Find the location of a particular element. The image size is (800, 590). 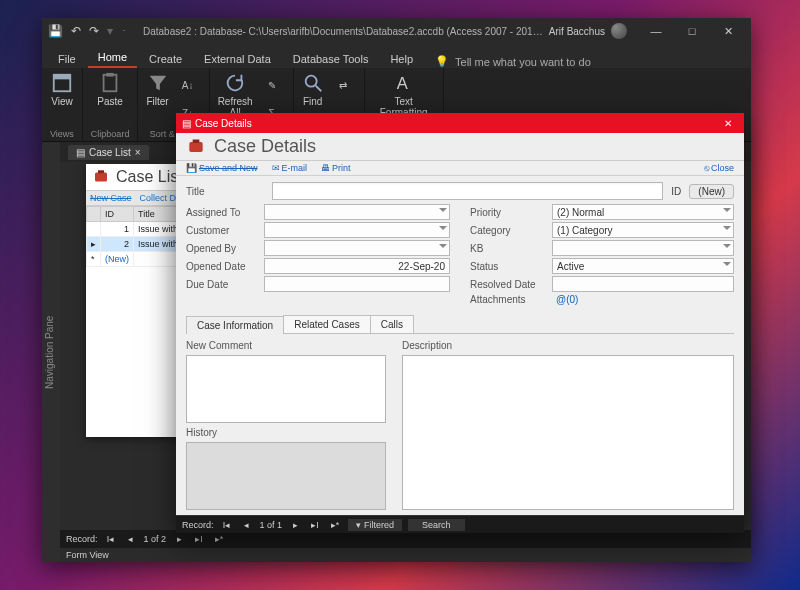

kb-label: KB is located at coordinates (511, 248).